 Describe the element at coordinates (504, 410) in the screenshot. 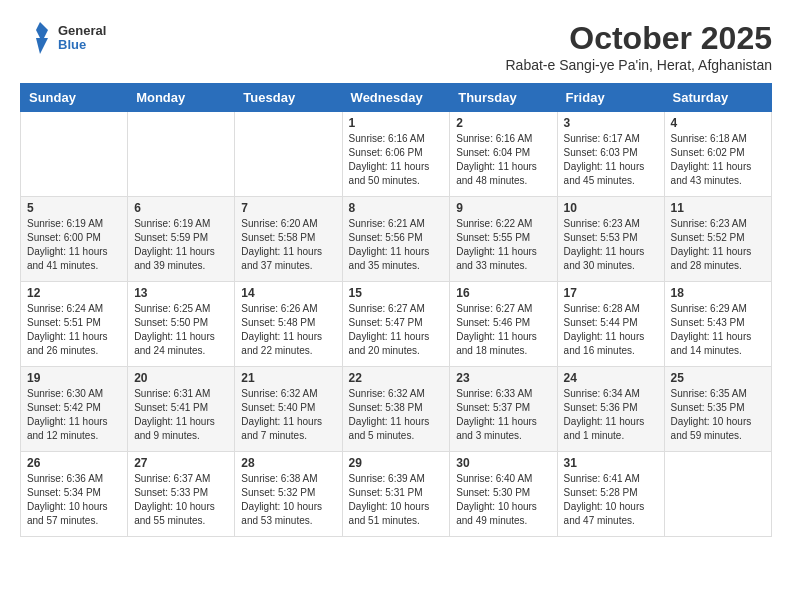

I see `table-row: 23Sunrise: 6:33 AMSunset: 5:37 PMDayligh…` at that location.